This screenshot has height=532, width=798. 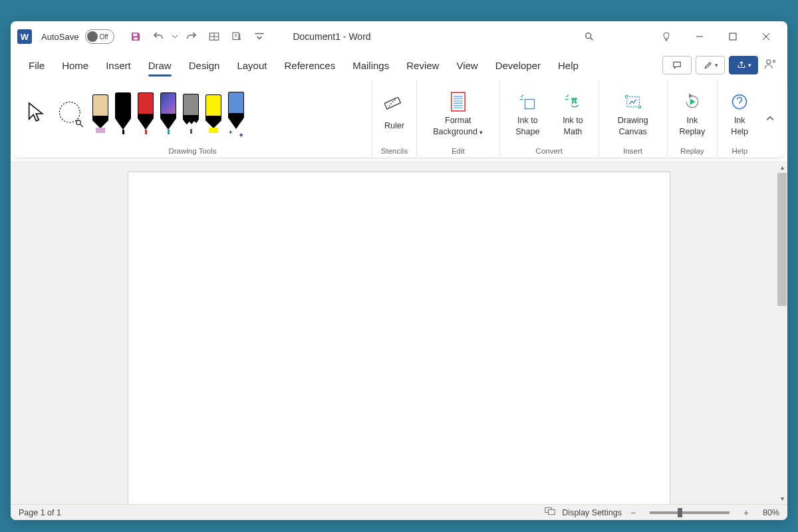 I want to click on group-convert: Convert, so click(x=549, y=152).